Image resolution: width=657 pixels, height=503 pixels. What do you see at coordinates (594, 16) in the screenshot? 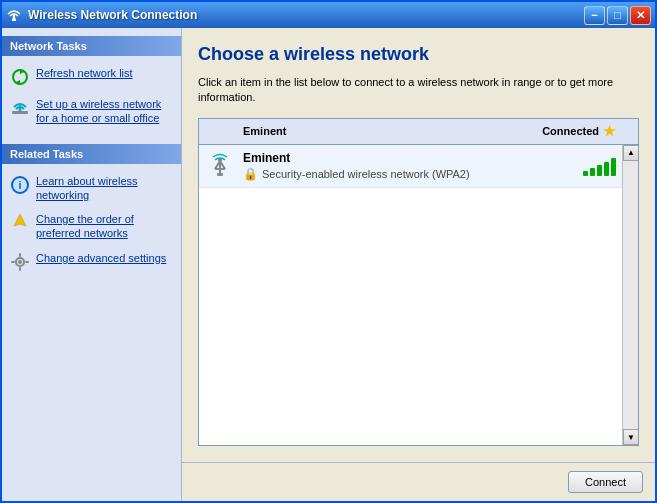
I see `minimize-button: −` at bounding box center [594, 16].